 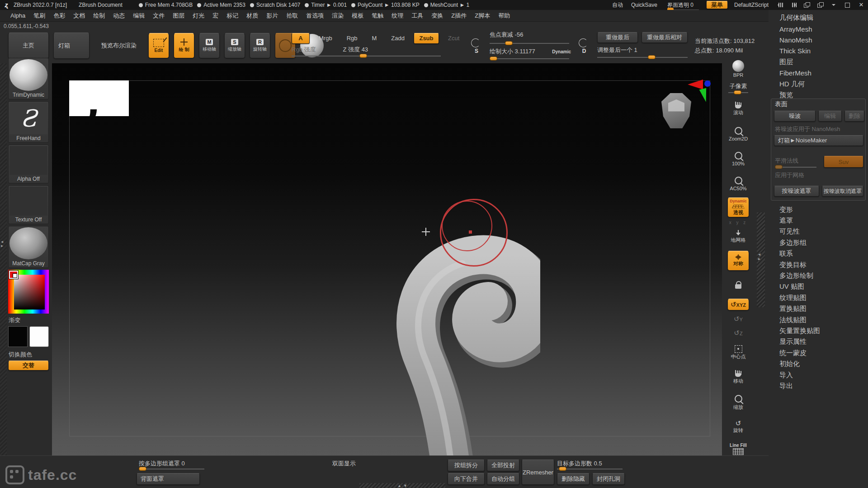 I want to click on edit-button: Edit, so click(x=159, y=46).